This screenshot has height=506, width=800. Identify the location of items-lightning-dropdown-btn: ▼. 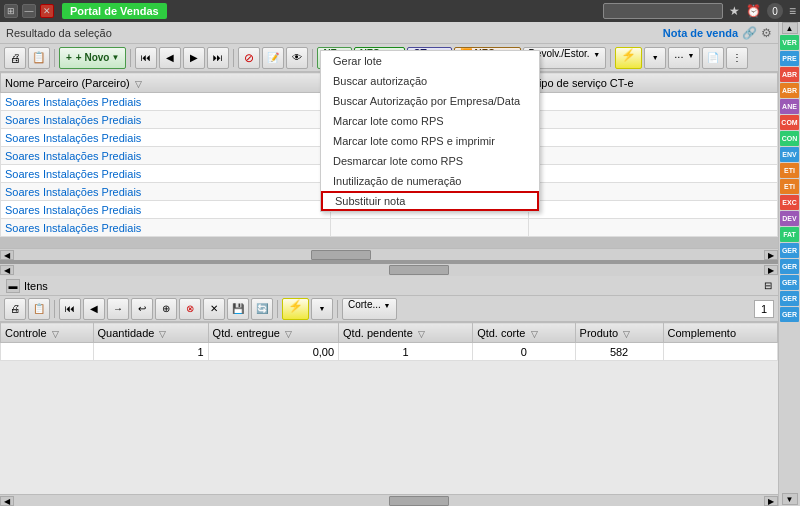
(322, 309).